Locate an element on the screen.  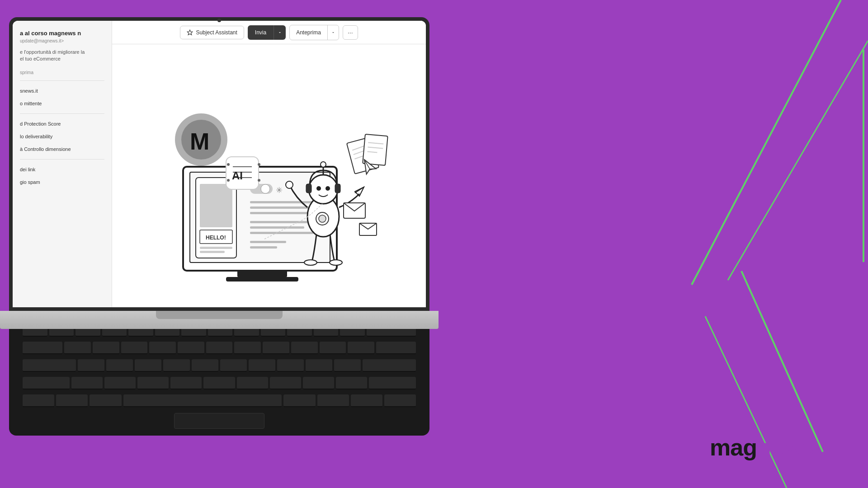
logo-mag: mag is located at coordinates (733, 447).